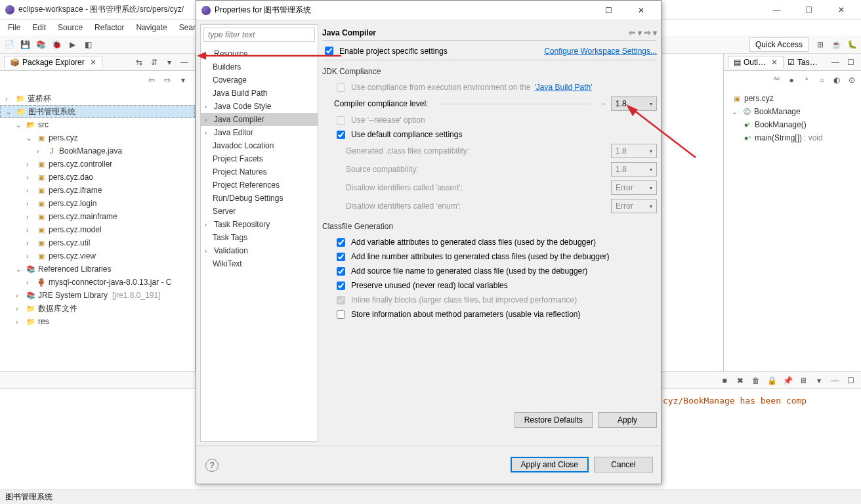 This screenshot has width=861, height=504. What do you see at coordinates (841, 10) in the screenshot?
I see `close-button: ✕` at bounding box center [841, 10].